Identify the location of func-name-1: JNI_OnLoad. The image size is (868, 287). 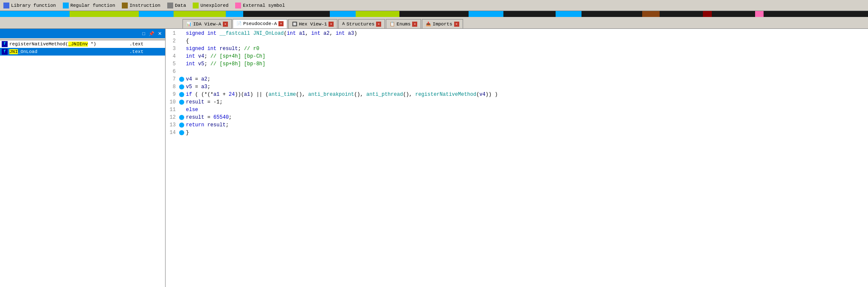
(70, 52).